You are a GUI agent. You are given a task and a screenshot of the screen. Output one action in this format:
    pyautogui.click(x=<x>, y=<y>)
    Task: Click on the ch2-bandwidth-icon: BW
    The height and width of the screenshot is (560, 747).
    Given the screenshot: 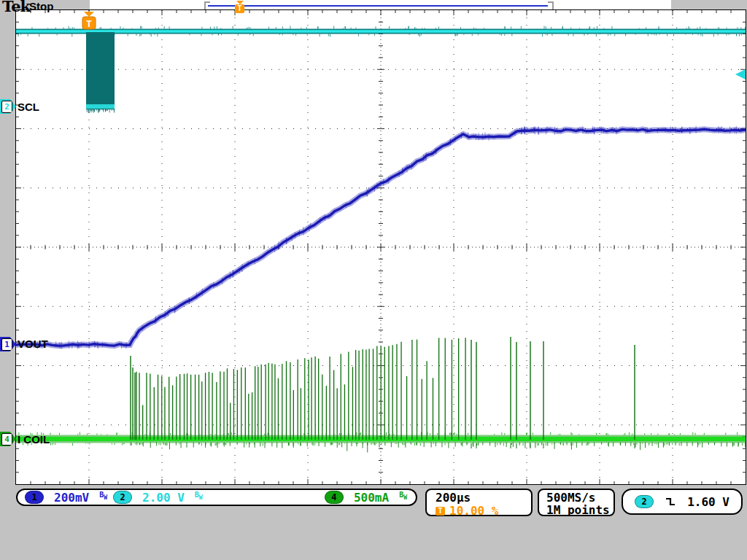 What is the action you would take?
    pyautogui.click(x=198, y=496)
    